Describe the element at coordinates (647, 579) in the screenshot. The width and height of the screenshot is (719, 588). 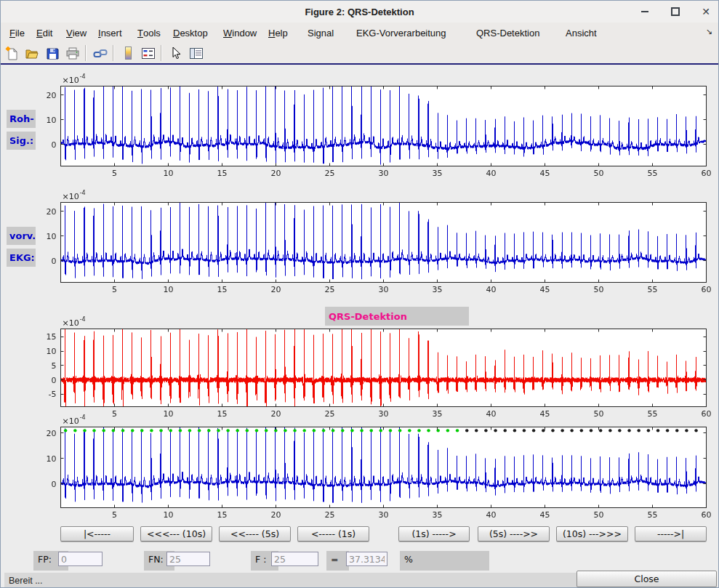
I see `close-button: Close` at that location.